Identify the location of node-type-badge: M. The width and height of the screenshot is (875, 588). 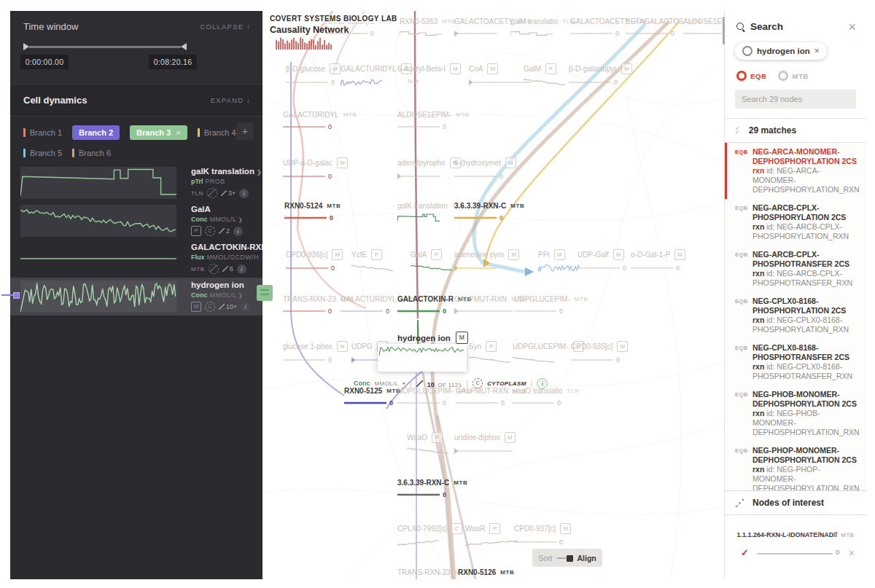
(510, 163).